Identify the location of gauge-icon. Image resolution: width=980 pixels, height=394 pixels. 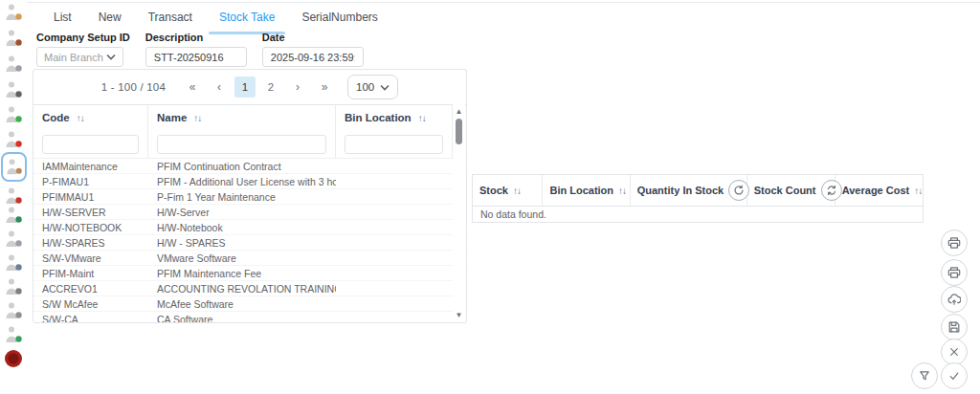
(13, 335).